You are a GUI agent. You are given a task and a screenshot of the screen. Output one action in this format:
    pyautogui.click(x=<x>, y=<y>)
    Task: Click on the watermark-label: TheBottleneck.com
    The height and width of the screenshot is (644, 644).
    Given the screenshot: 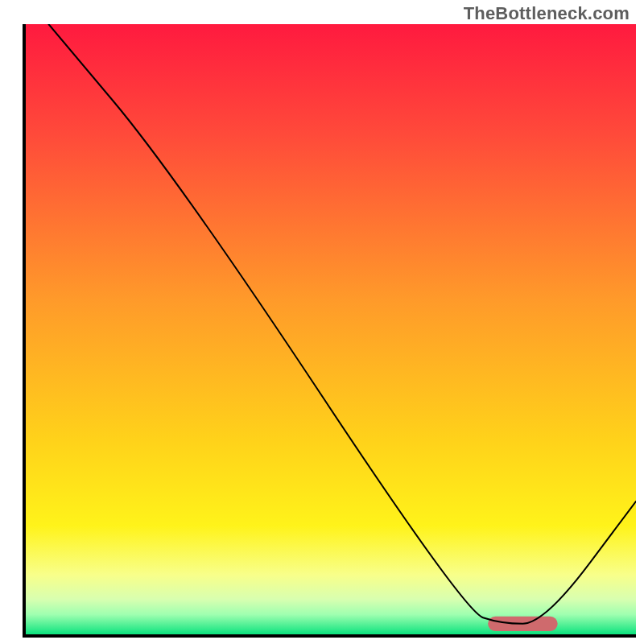 What is the action you would take?
    pyautogui.click(x=547, y=14)
    